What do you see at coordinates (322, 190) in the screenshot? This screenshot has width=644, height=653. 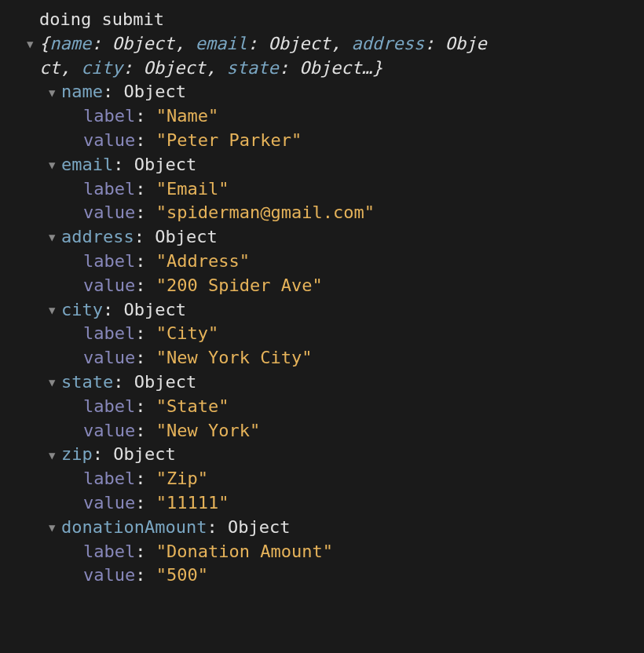 I see `property-label-row: label: "Email"` at bounding box center [322, 190].